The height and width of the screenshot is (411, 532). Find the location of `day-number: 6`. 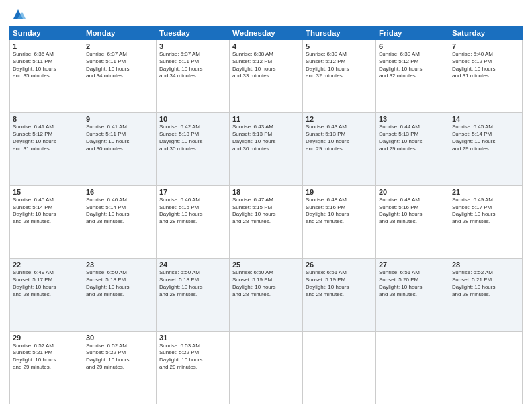

day-number: 6 is located at coordinates (412, 46).